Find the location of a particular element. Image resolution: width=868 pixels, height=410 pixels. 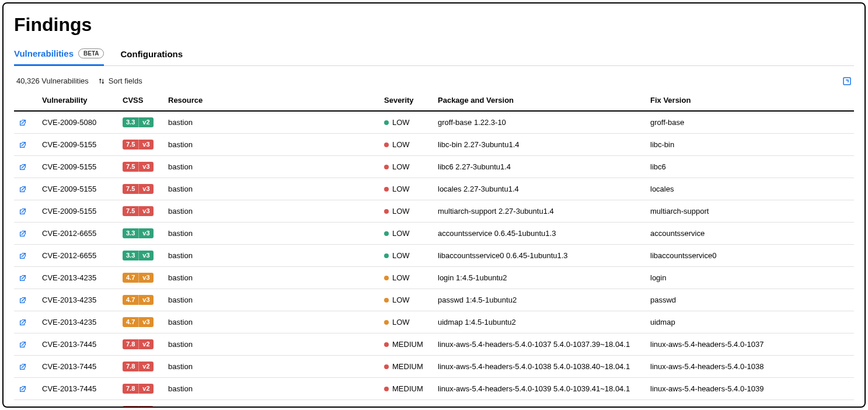

cell-cvss: 3.3v3 is located at coordinates (141, 234).